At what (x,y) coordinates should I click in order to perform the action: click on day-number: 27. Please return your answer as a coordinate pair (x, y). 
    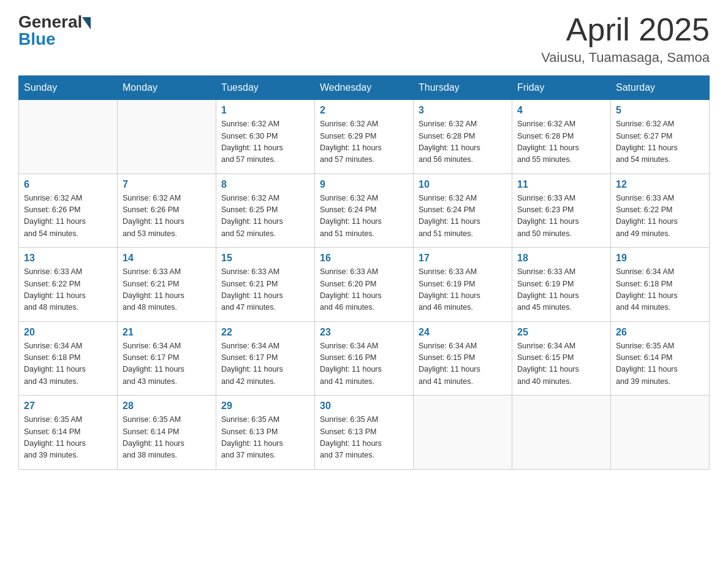
    Looking at the image, I should click on (68, 406).